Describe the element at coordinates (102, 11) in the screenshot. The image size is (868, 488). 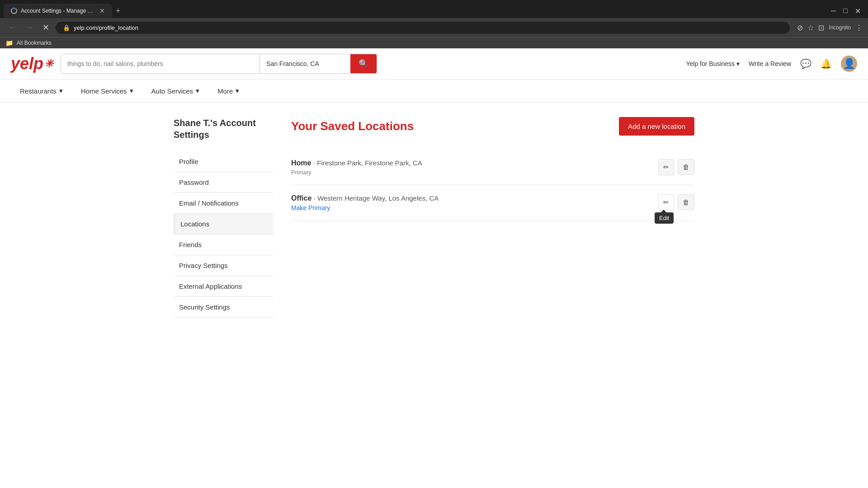
I see `tab-close-button: ✕` at that location.